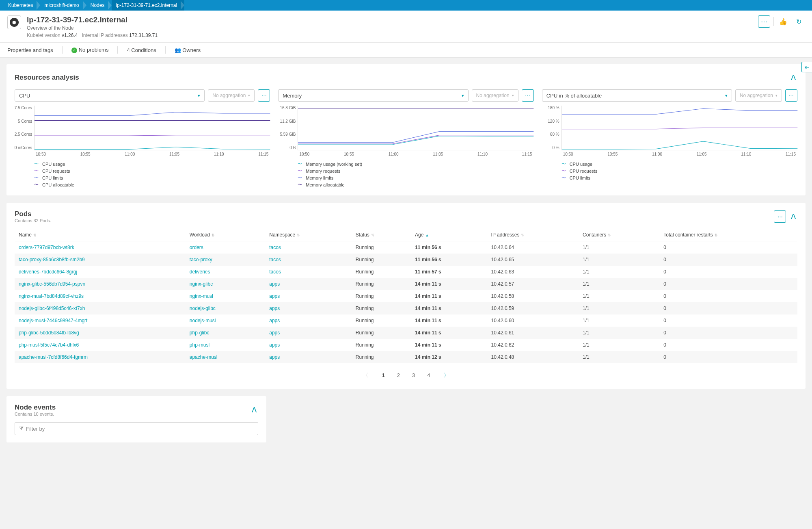 The height and width of the screenshot is (529, 812). Describe the element at coordinates (309, 235) in the screenshot. I see `column-header: Namespace⇅` at that location.